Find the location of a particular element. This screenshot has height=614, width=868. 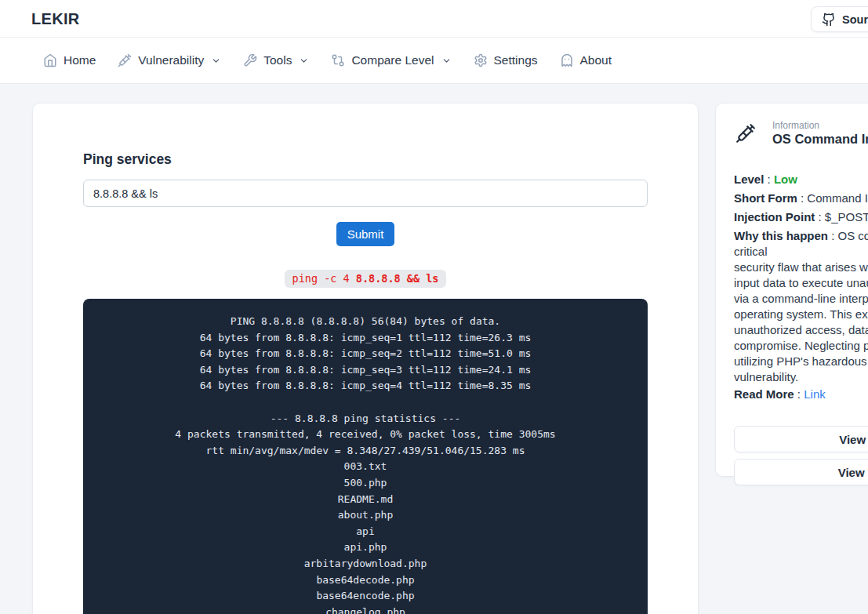

submit-button: Submit is located at coordinates (365, 234).